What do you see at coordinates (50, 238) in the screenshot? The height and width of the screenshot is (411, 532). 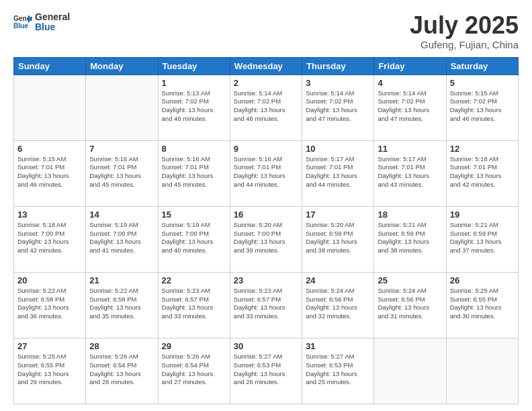 I see `day-info: Sunrise: 5:18 AM Sunset: 7:00 PM Dayligh…` at bounding box center [50, 238].